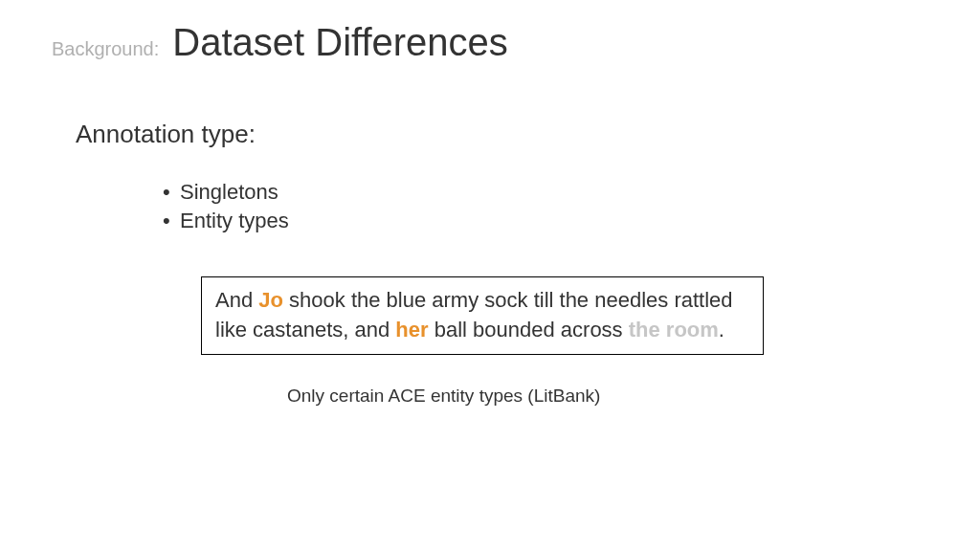  Describe the element at coordinates (226, 192) in the screenshot. I see `bullet-item: Singletons` at that location.